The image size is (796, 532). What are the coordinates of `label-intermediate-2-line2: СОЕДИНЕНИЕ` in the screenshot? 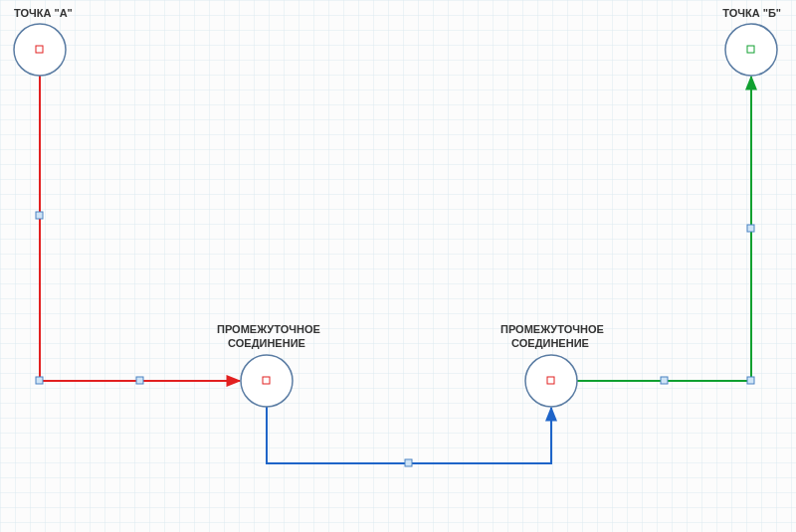 It's located at (550, 343).